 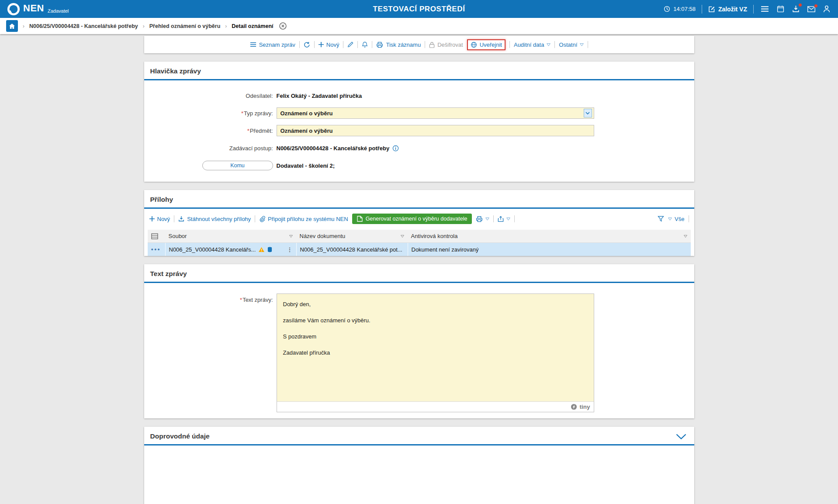 I want to click on field-row-odesilatel: Odesílatel: Felix Okátý - Zadavatel přír…, so click(x=419, y=96).